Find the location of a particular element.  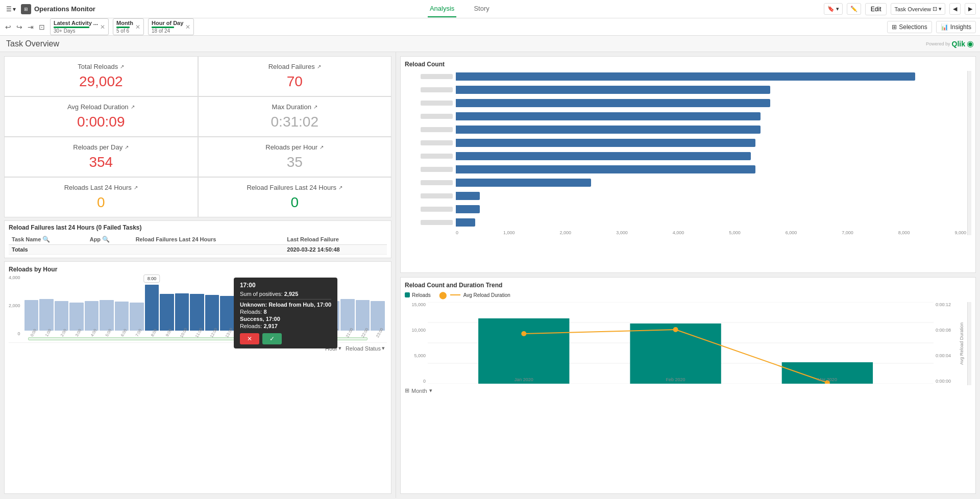

bar-wrap-13:00: 13:00 is located at coordinates (227, 316).